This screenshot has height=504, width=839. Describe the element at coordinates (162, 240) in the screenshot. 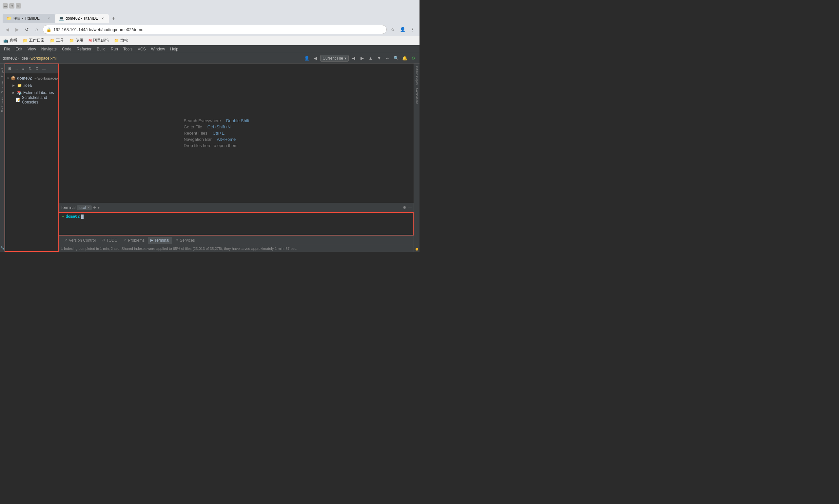

I see `bottom-tab-label-terminal: Terminal` at that location.